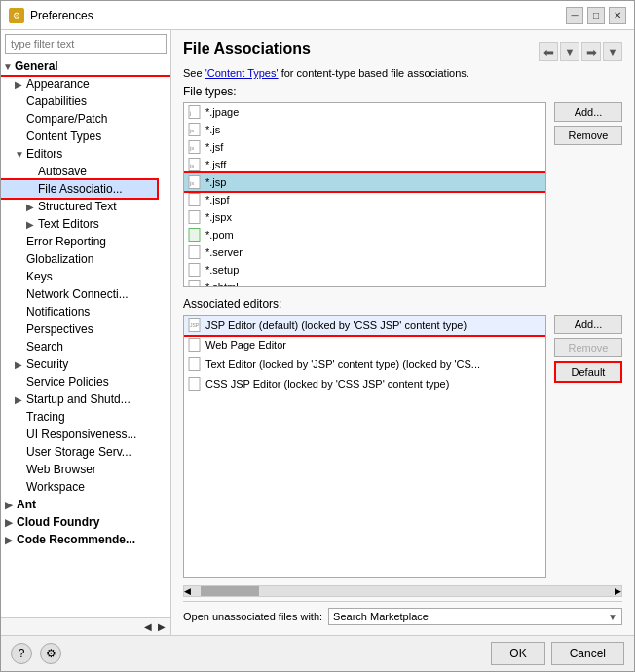 This screenshot has width=635, height=672. I want to click on nav-dropdown-btn: ▼, so click(570, 52).